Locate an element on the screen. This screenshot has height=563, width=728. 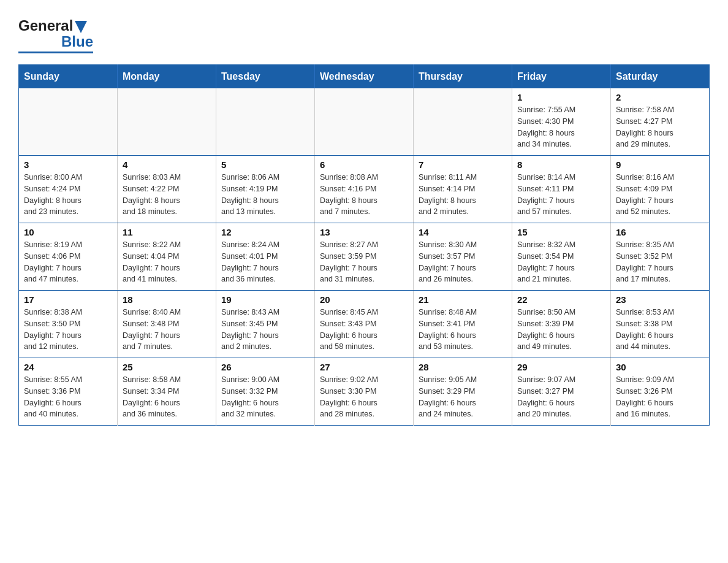
day-info: Sunrise: 9:00 AM Sunset: 3:32 PM Dayligh… is located at coordinates (265, 397).